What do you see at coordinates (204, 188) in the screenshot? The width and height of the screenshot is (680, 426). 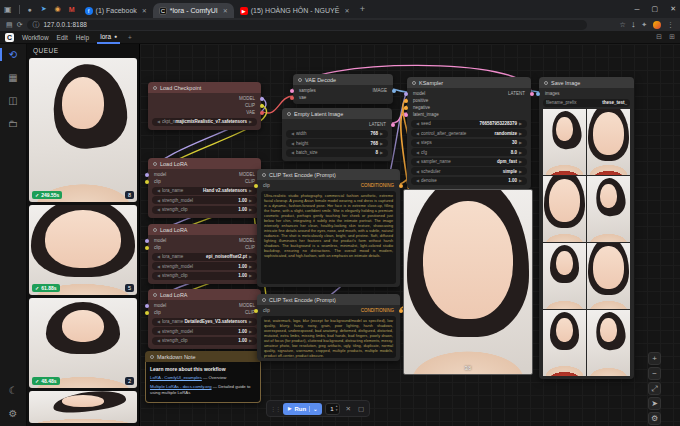 I see `node-load-lora-1: Load LoRA modelMODEL clipCLIP ◀lora_name…` at bounding box center [204, 188].